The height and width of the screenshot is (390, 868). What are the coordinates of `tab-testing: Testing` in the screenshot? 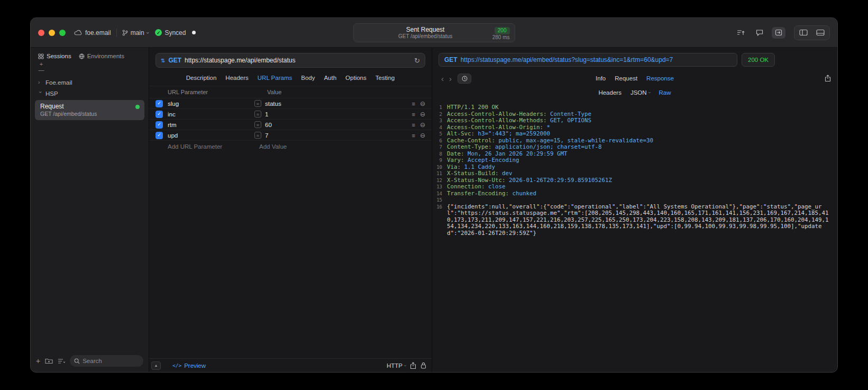 It's located at (385, 78).